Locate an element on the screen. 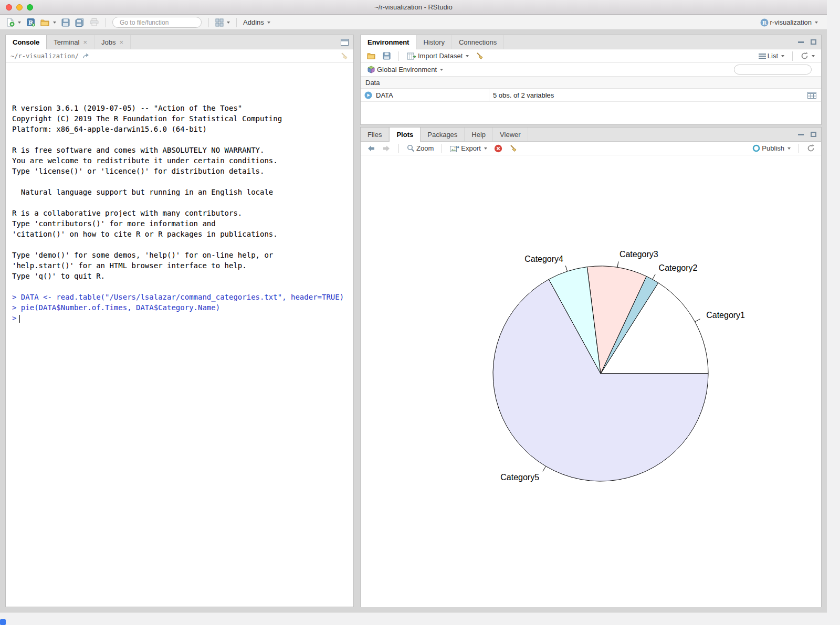 This screenshot has width=840, height=625. forward-arrow-icon is located at coordinates (386, 149).